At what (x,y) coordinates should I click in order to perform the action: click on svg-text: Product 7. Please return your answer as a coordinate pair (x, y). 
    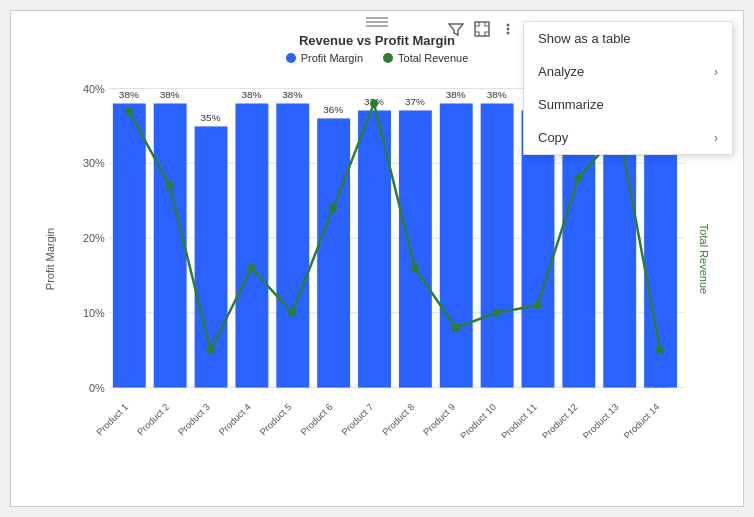
    Looking at the image, I should click on (357, 419).